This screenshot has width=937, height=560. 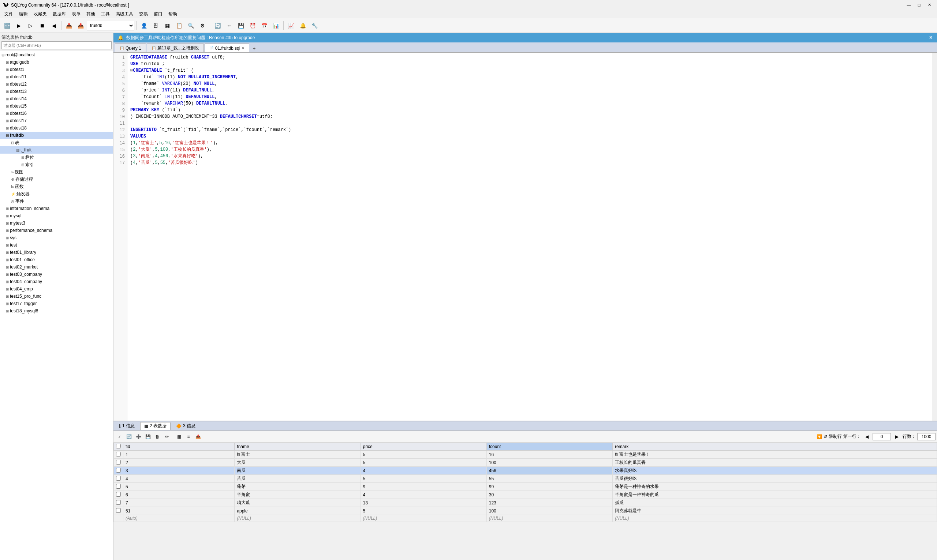 What do you see at coordinates (106, 14) in the screenshot?
I see `menu-item-工具: 工具` at bounding box center [106, 14].